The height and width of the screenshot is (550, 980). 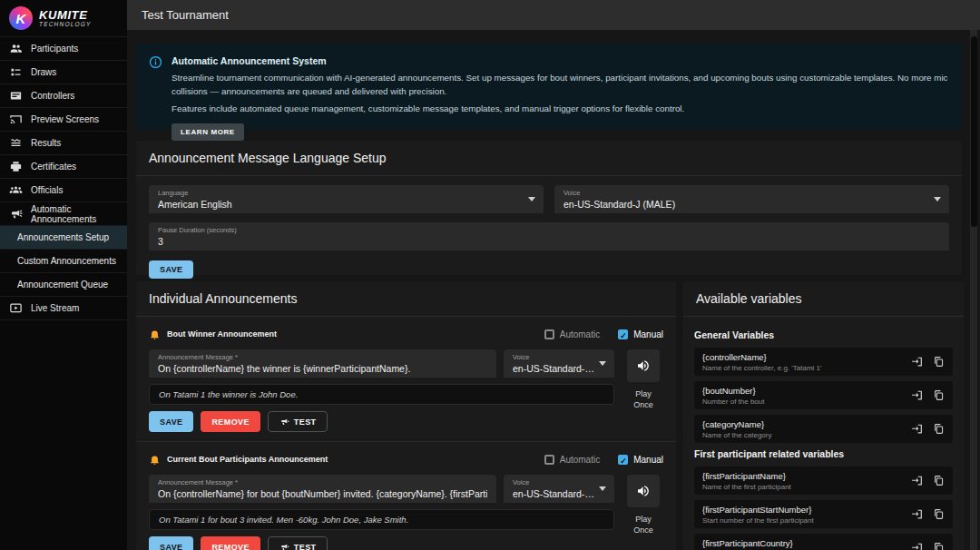 What do you see at coordinates (549, 241) in the screenshot?
I see `pause-duration-value: 3` at bounding box center [549, 241].